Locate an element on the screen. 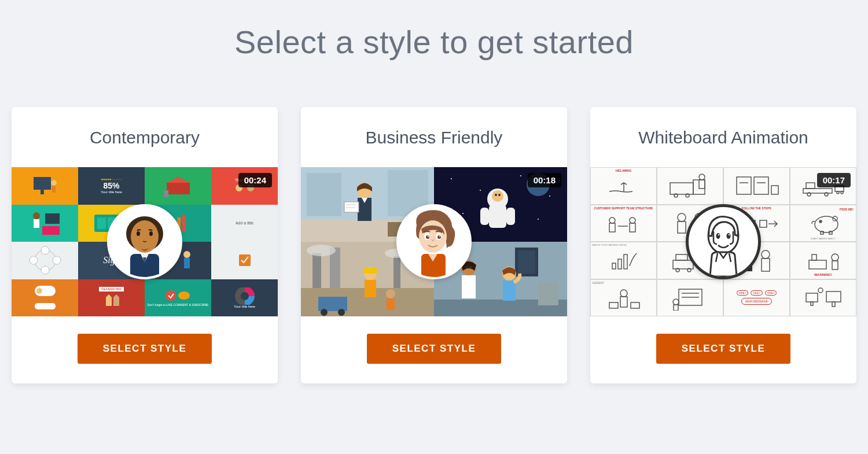 The width and height of the screenshot is (868, 454). preview-whiteboard: 00:17 HELMING CUSTOMER SUPPORT TEAM STRU… is located at coordinates (723, 242).